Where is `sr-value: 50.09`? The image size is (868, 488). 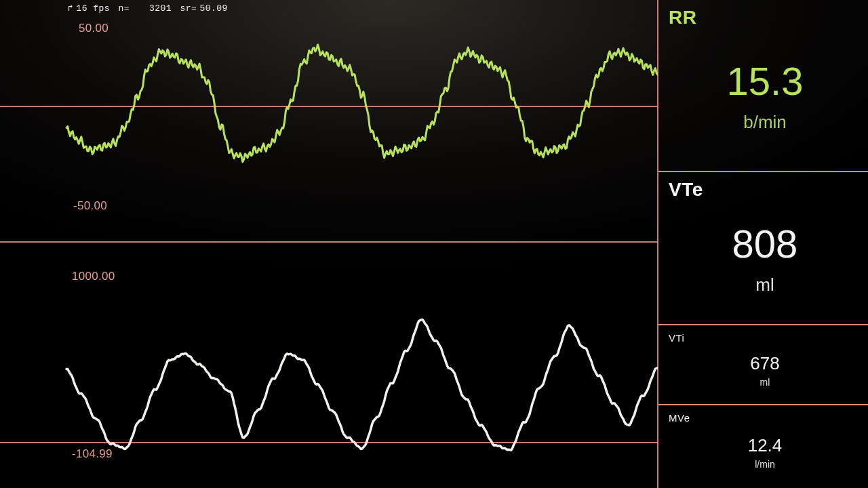 sr-value: 50.09 is located at coordinates (214, 8).